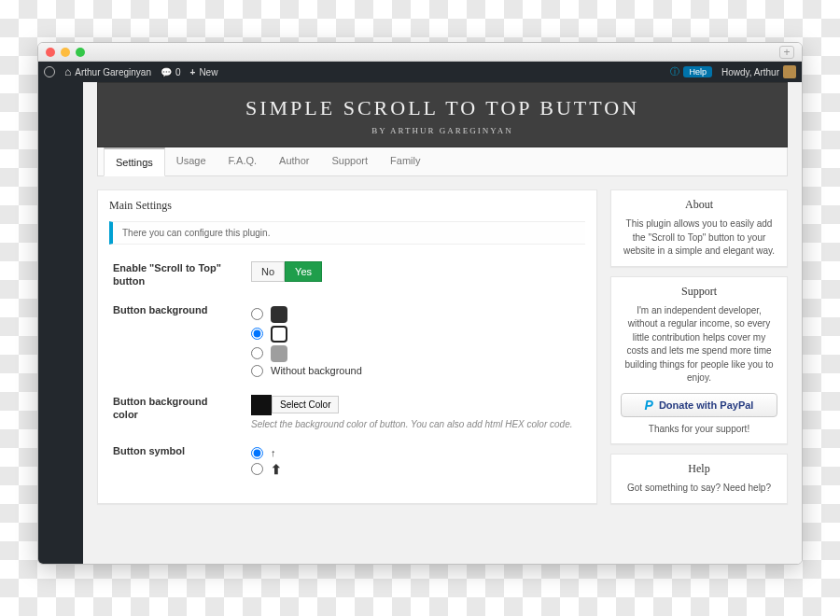 This screenshot has height=616, width=840. Describe the element at coordinates (268, 272) in the screenshot. I see `toggle-no: No` at that location.